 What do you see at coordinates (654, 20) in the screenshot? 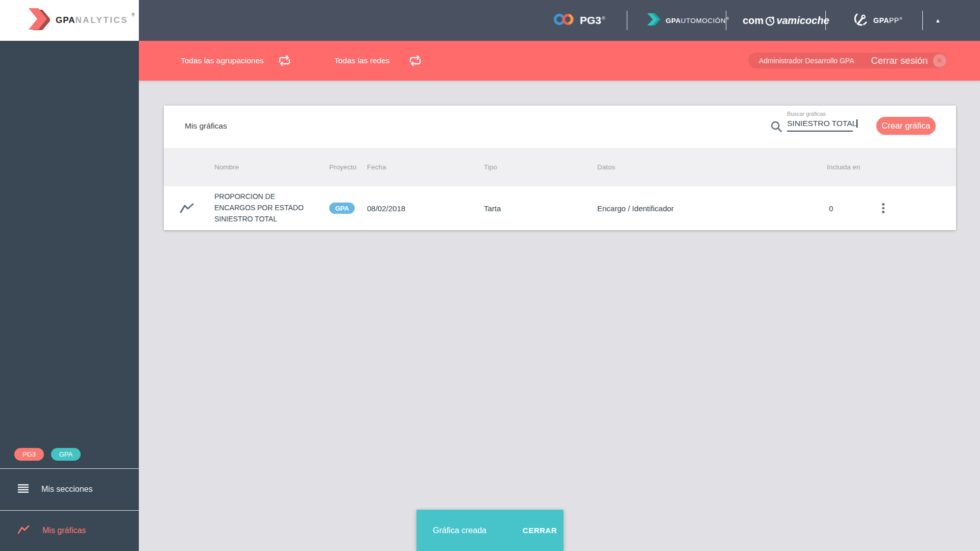
I see `gpautomocion-arrow-icon` at bounding box center [654, 20].